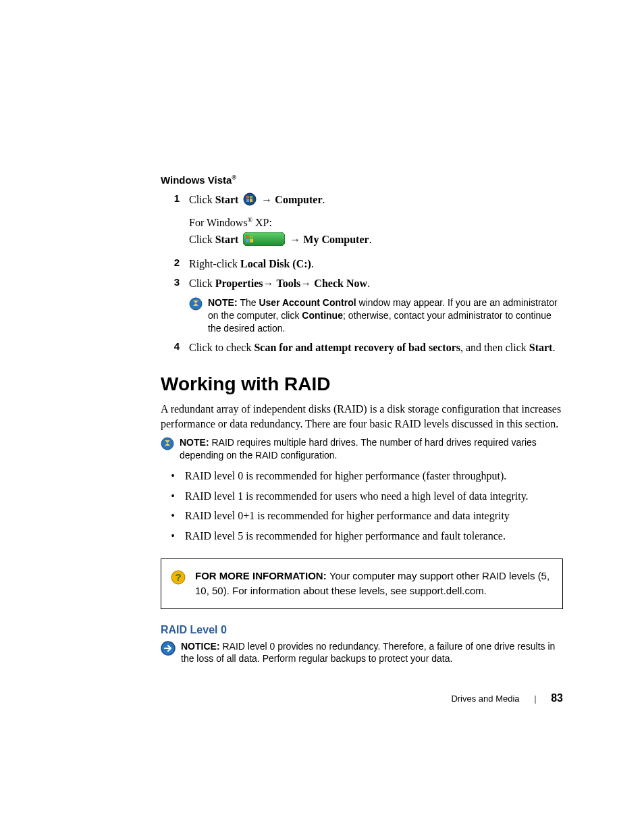 The height and width of the screenshot is (834, 644). Describe the element at coordinates (178, 579) in the screenshot. I see `question-mark-icon: ?` at that location.